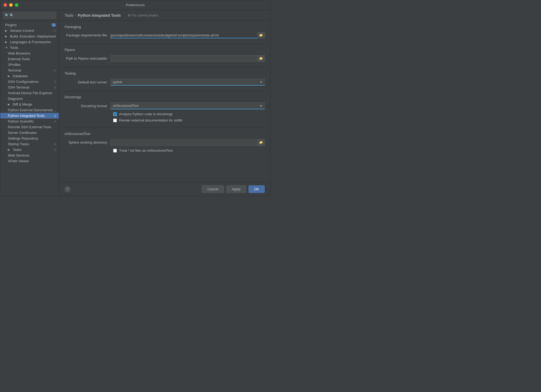  What do you see at coordinates (30, 138) in the screenshot?
I see `sidebar-item-settings-repository: Settings Repository` at bounding box center [30, 138].